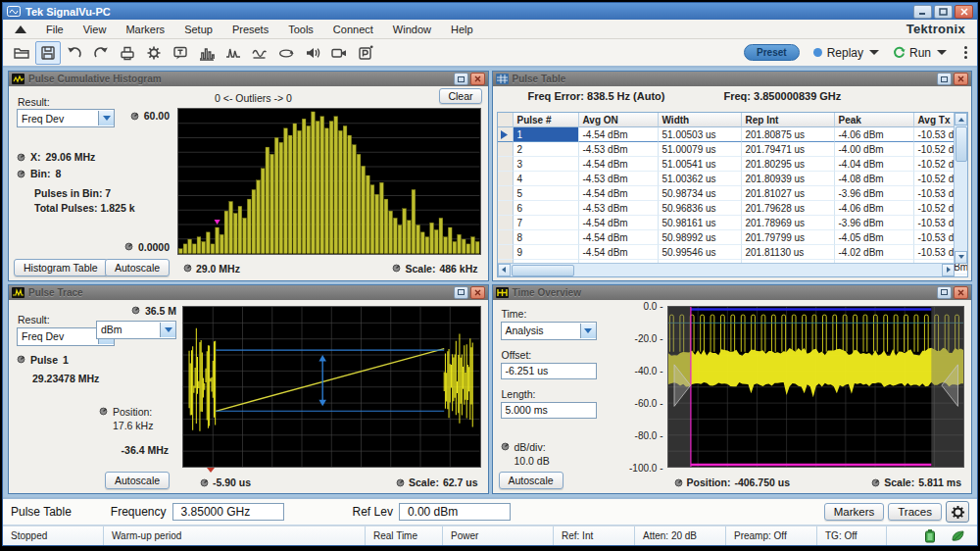 The height and width of the screenshot is (551, 980). I want to click on histogram-table-button: Histogram Table, so click(61, 268).